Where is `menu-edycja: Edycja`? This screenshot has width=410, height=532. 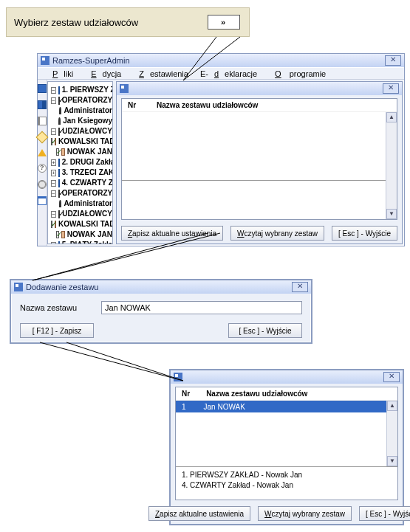
menu-edycja: Edycja is located at coordinates (103, 74).